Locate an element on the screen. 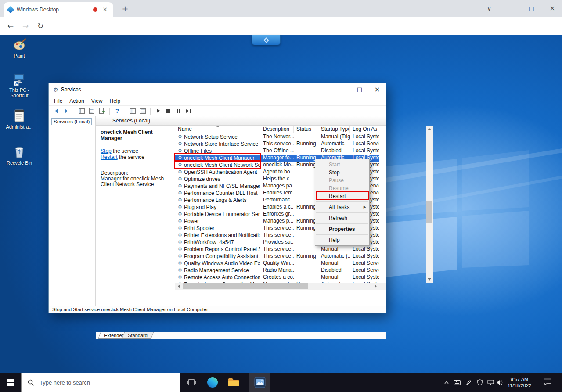 Image resolution: width=562 pixels, height=392 pixels. toolbar-pause-service-icon is located at coordinates (178, 111).